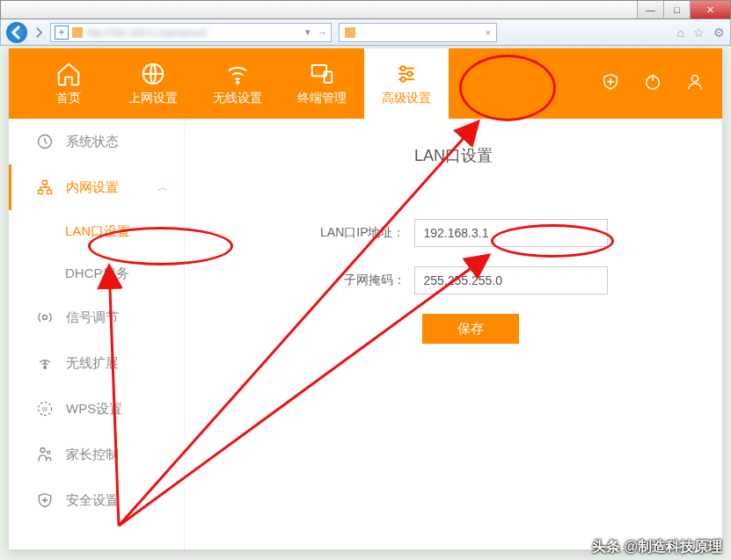  I want to click on favorites-icon: ☆, so click(698, 33).